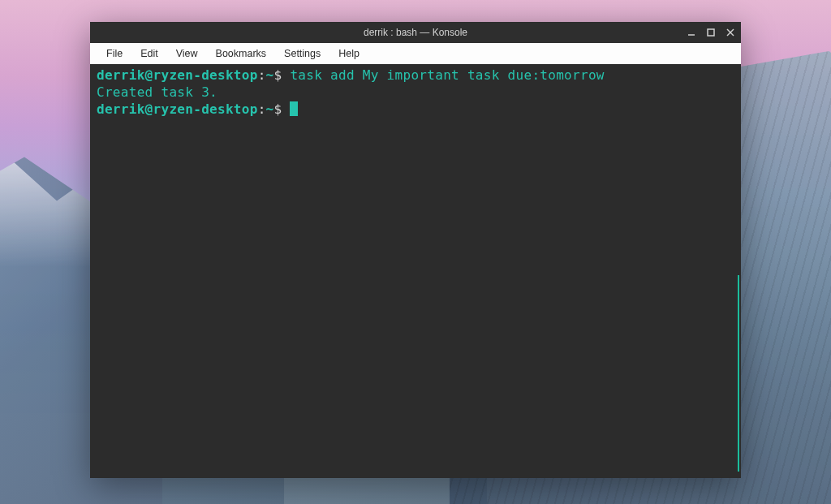 Image resolution: width=831 pixels, height=504 pixels. What do you see at coordinates (114, 54) in the screenshot?
I see `menu-file: File` at bounding box center [114, 54].